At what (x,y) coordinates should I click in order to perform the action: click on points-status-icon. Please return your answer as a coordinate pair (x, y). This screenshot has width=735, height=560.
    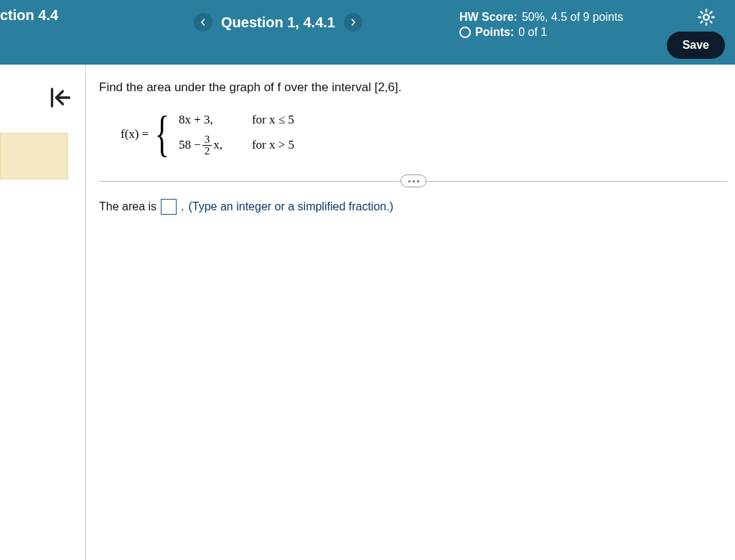
    Looking at the image, I should click on (465, 32).